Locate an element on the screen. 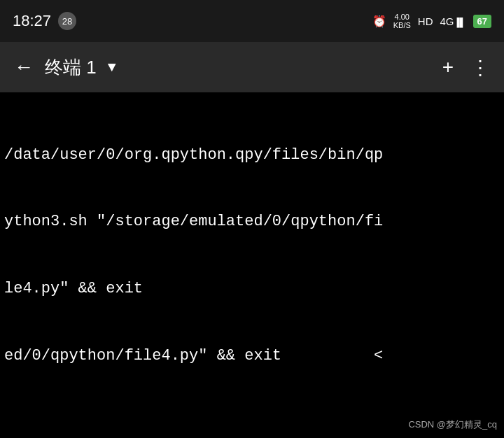 This screenshot has height=438, width=504. status-bar-left: 18:27 28 is located at coordinates (45, 21).